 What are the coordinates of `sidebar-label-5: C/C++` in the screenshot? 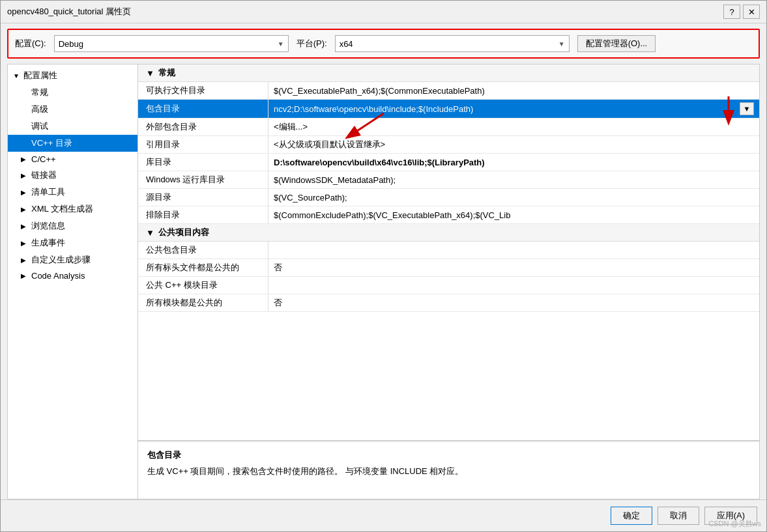 It's located at (44, 159).